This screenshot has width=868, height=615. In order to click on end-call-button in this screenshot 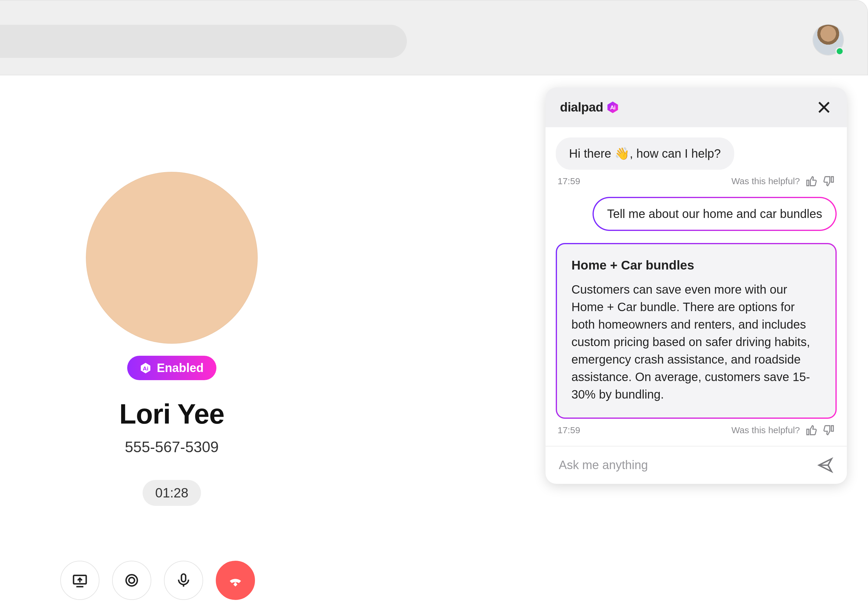, I will do `click(235, 580)`.